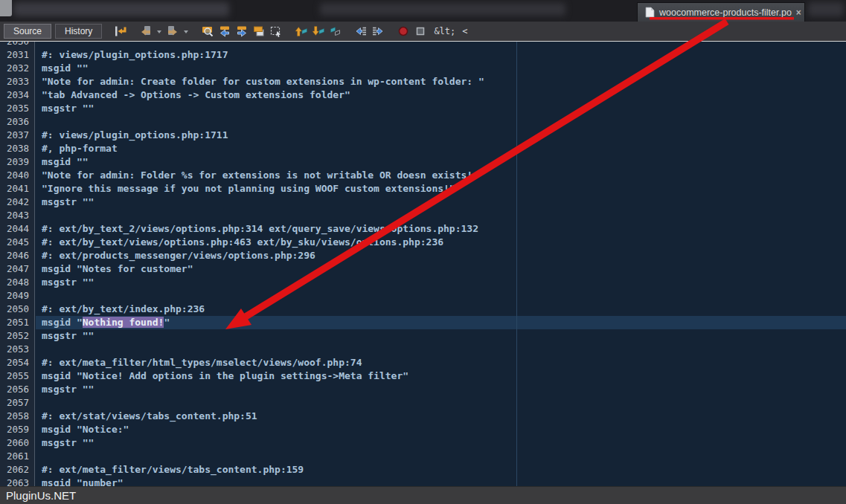 The height and width of the screenshot is (504, 846). I want to click on find-selection-icon, so click(208, 31).